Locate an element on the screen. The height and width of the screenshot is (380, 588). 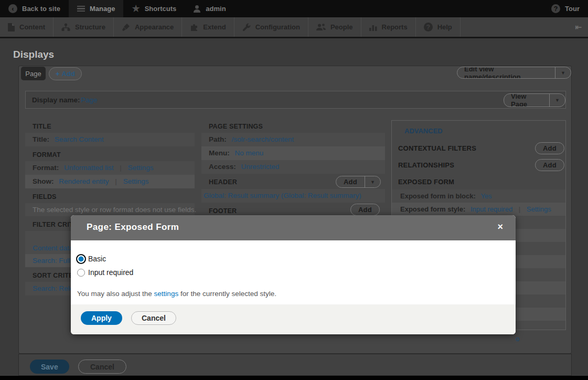
display-name-bar: Display name: Page View Page ▼ is located at coordinates (296, 100).